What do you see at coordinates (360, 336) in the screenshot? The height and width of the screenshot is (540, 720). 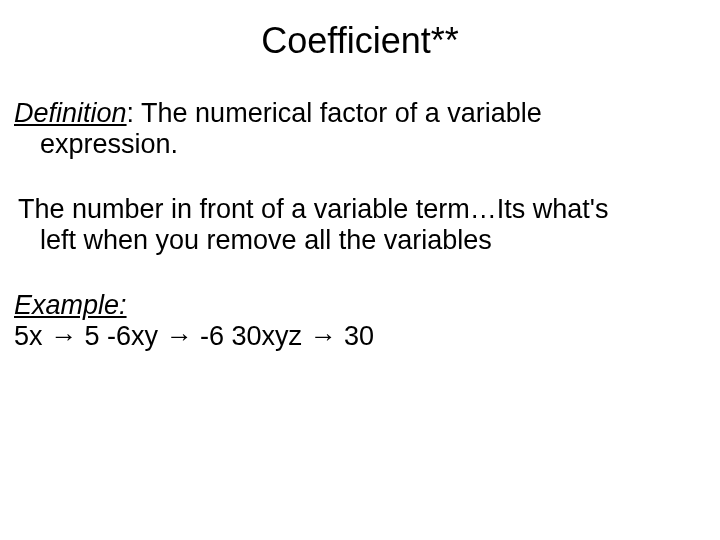 I see `example-text: 5x → 5 -6xy → -6 30xyz → 30` at bounding box center [360, 336].